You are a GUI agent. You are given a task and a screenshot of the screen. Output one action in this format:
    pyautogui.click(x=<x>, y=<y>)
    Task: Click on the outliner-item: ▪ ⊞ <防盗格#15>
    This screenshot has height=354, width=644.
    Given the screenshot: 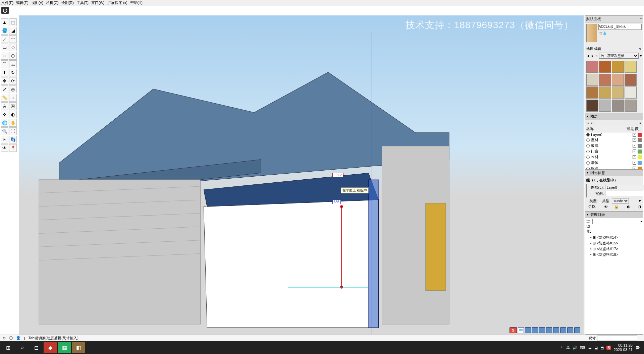 What is the action you would take?
    pyautogui.click(x=614, y=243)
    